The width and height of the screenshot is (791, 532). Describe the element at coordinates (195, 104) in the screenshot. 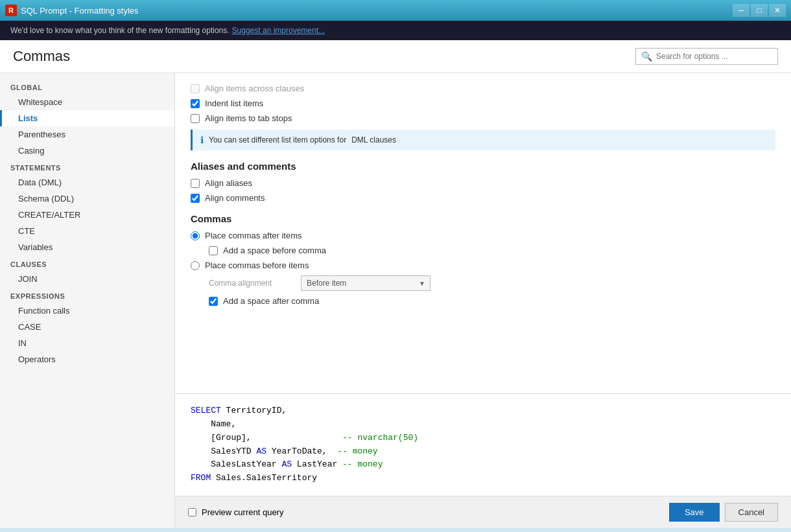

I see `indent-list-items-checkbox` at that location.